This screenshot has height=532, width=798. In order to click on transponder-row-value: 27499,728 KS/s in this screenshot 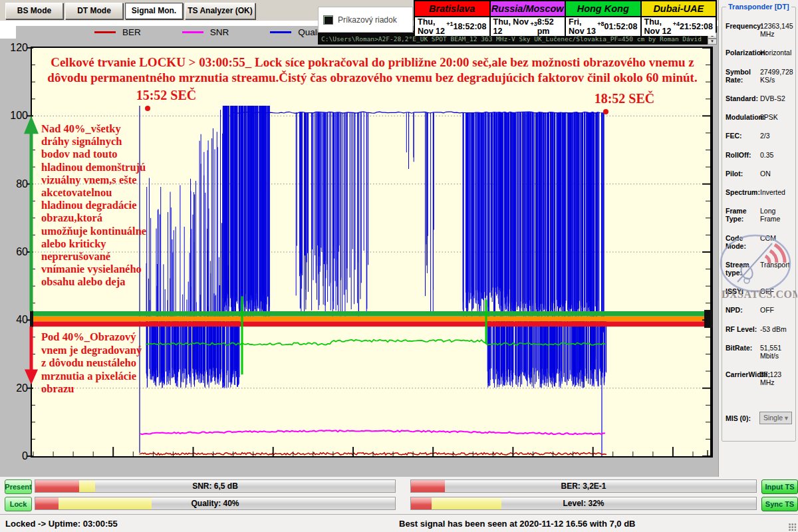, I will do `click(778, 76)`.